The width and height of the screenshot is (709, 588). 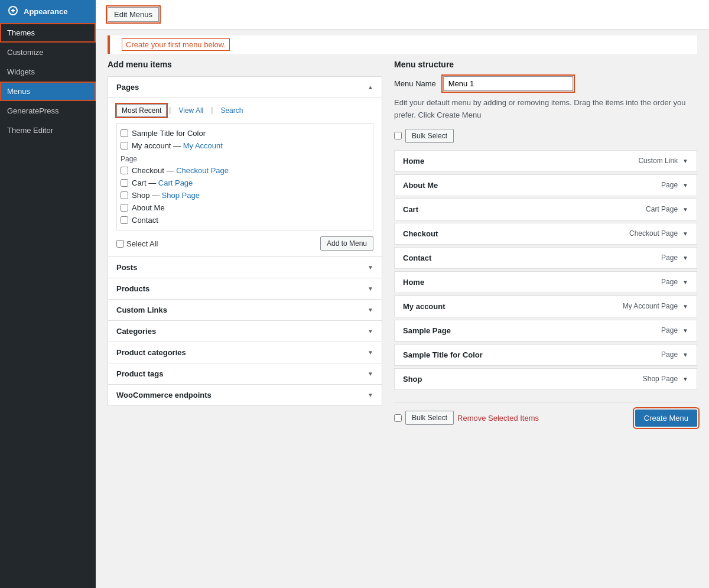 I want to click on menu-item-contact: Contact Page ▼, so click(x=546, y=258).